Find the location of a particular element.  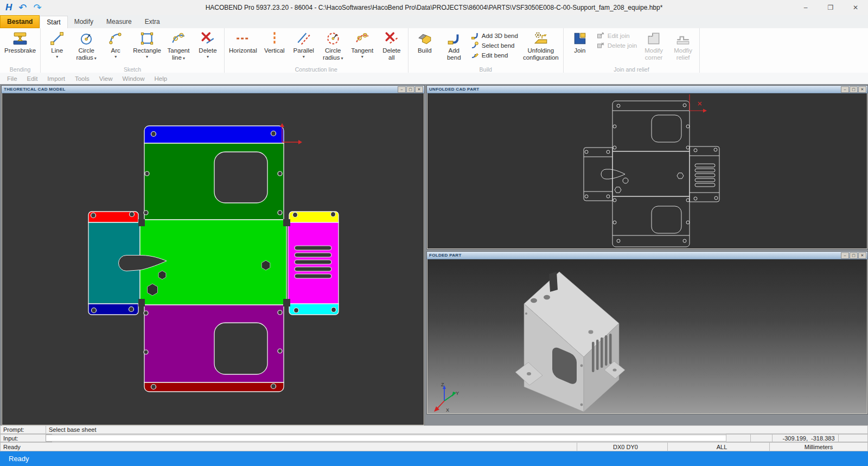

join-button: Join is located at coordinates (580, 42).